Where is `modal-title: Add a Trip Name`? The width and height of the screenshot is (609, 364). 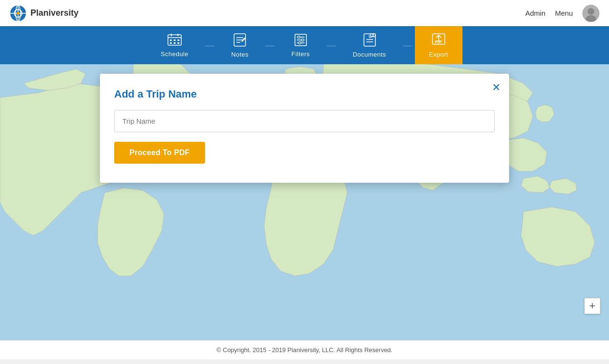
modal-title: Add a Trip Name is located at coordinates (304, 94).